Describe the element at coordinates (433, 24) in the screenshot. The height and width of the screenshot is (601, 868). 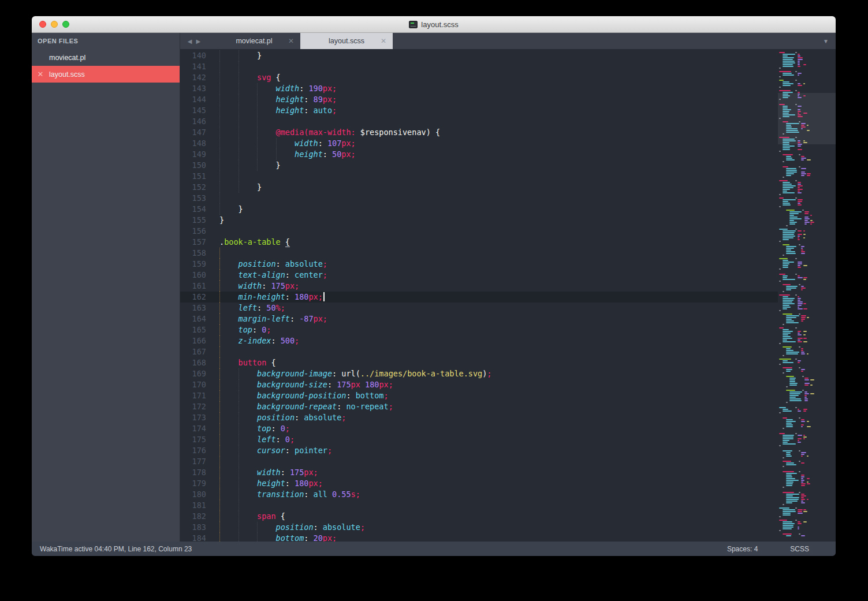
I see `window-title: layout.scss` at that location.